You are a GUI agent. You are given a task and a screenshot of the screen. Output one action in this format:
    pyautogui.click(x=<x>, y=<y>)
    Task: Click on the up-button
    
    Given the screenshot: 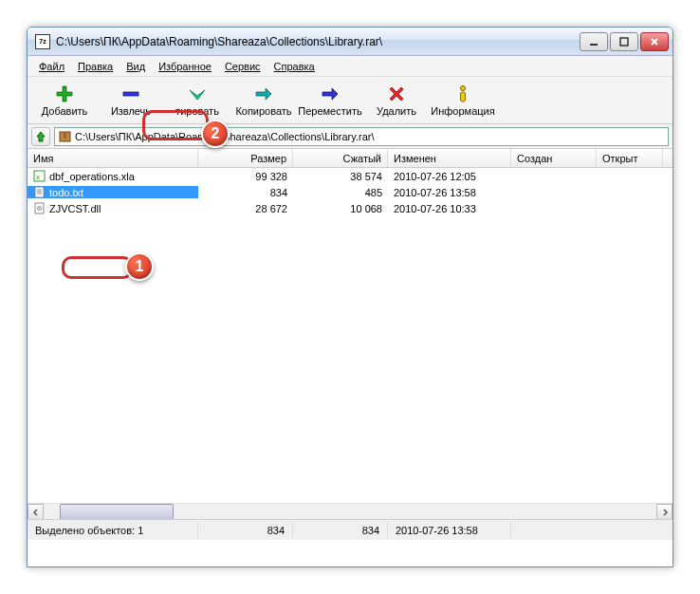 What is the action you would take?
    pyautogui.click(x=41, y=137)
    